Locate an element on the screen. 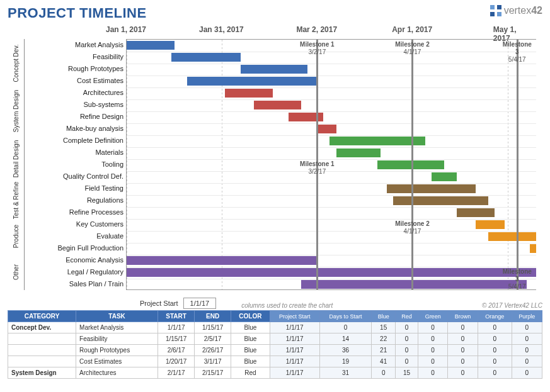 Image resolution: width=550 pixels, height=392 pixels. copyright: © 2017 Vertex42 LLC is located at coordinates (512, 306).